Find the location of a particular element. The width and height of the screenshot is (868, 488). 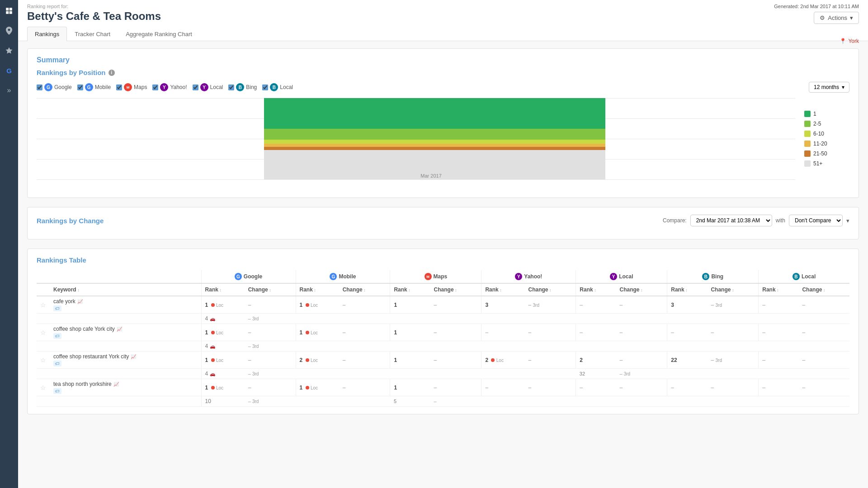

filter-google: G Google is located at coordinates (54, 87).